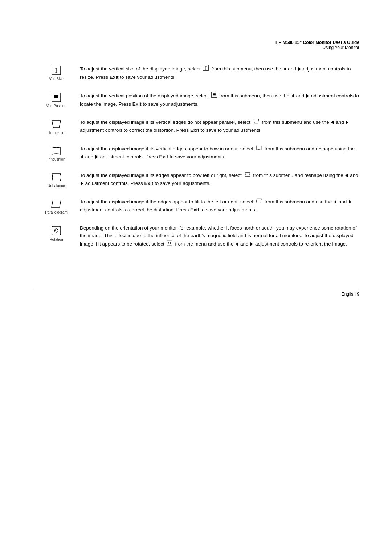 The height and width of the screenshot is (555, 392). I want to click on rotation-label: Rotation, so click(56, 240).